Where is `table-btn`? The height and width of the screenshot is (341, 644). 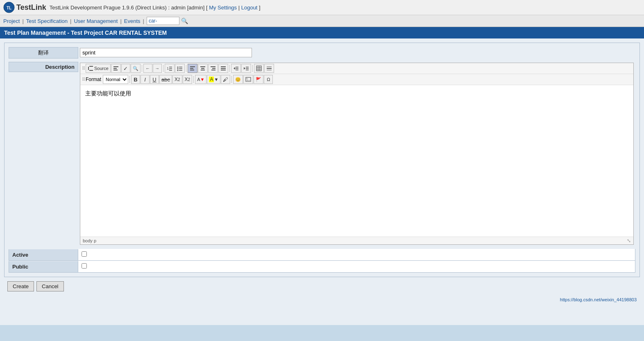 table-btn is located at coordinates (259, 68).